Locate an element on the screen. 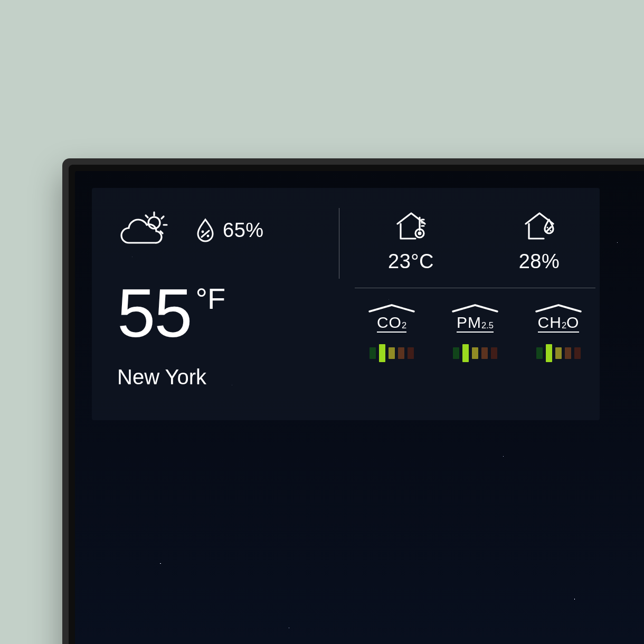 The width and height of the screenshot is (644, 644). indoor-temperature: 23°C is located at coordinates (411, 241).